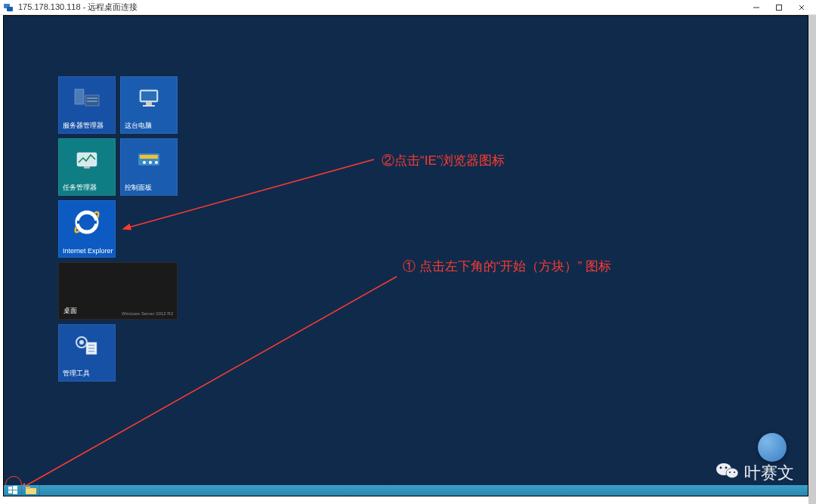  What do you see at coordinates (408, 8) in the screenshot?
I see `rdp-window-titlebar: 175.178.130.118 - 远程桌面连接` at bounding box center [408, 8].